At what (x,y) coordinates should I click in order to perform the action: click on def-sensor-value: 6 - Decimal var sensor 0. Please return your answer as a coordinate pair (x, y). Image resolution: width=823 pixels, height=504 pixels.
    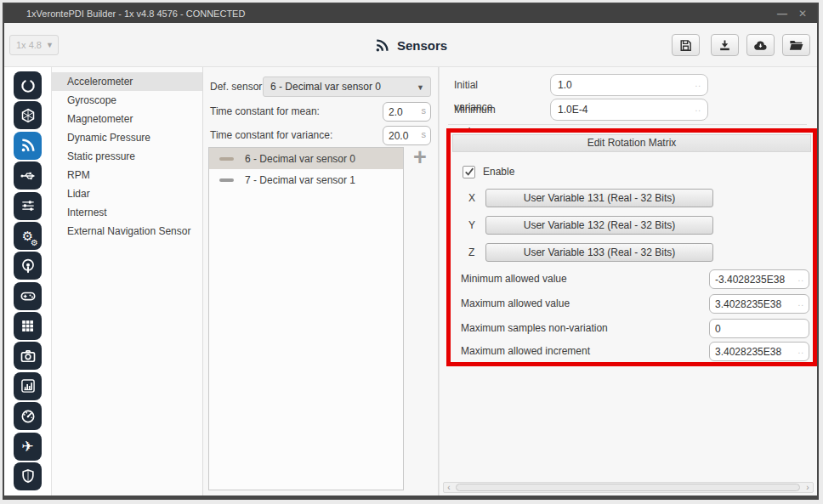
    Looking at the image, I should click on (326, 87).